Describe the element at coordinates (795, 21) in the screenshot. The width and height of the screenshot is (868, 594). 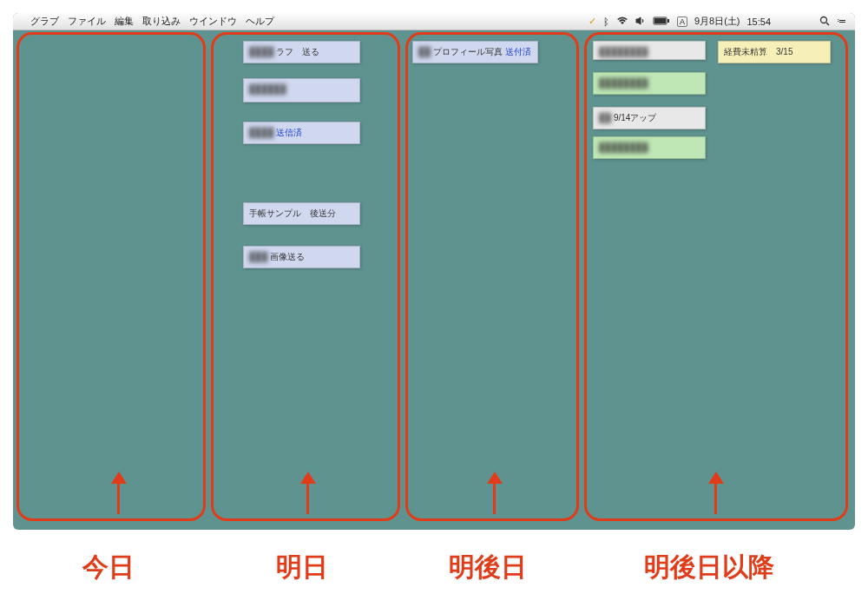
I see `menubar-user` at that location.